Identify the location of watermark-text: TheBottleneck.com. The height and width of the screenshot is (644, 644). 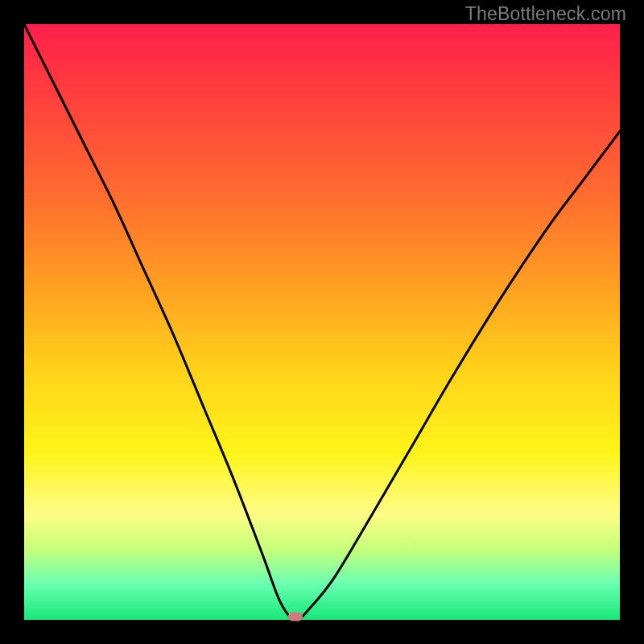
(546, 14).